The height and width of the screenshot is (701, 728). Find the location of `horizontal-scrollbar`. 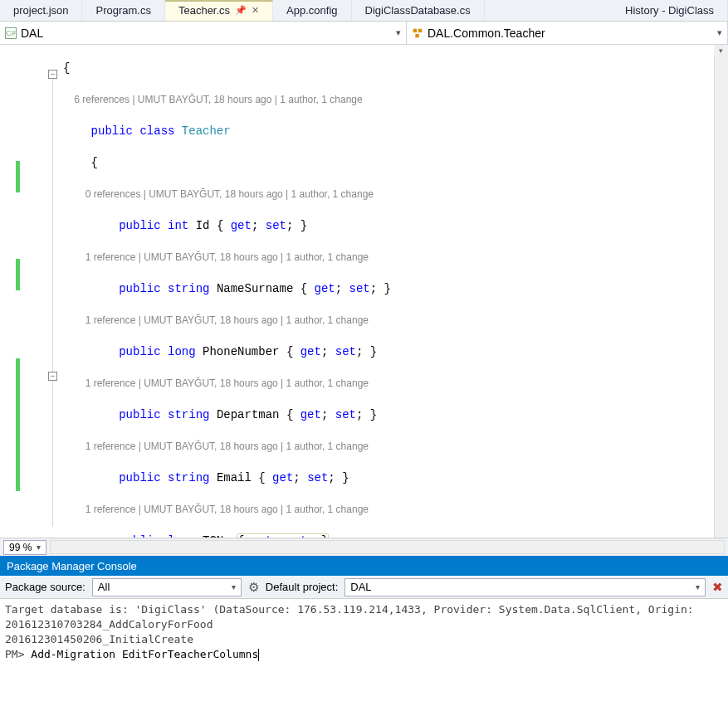

horizontal-scrollbar is located at coordinates (387, 548).